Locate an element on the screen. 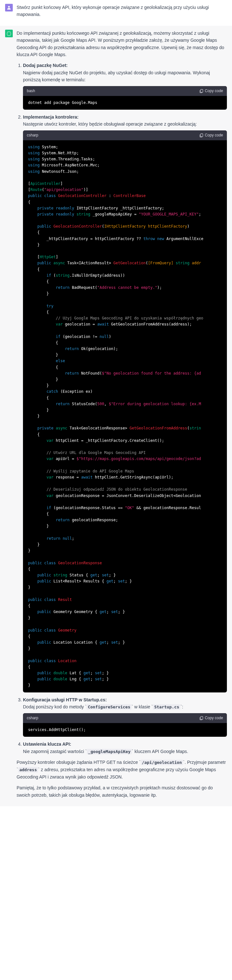  code-block-startup: csharp Copy code services.AddHttpClient(… is located at coordinates (125, 725).